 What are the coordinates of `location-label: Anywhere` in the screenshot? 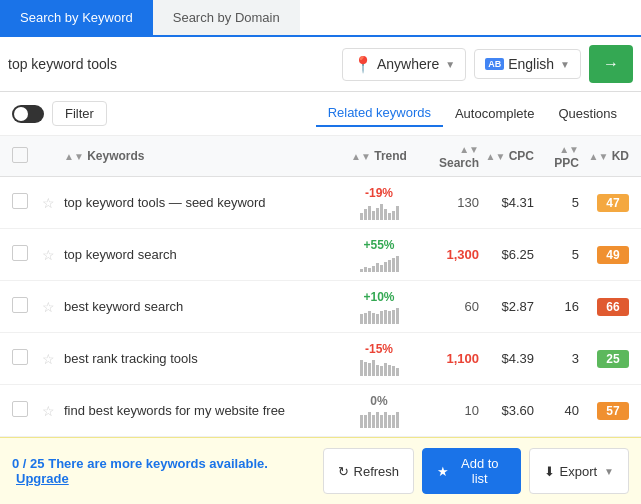 It's located at (408, 64).